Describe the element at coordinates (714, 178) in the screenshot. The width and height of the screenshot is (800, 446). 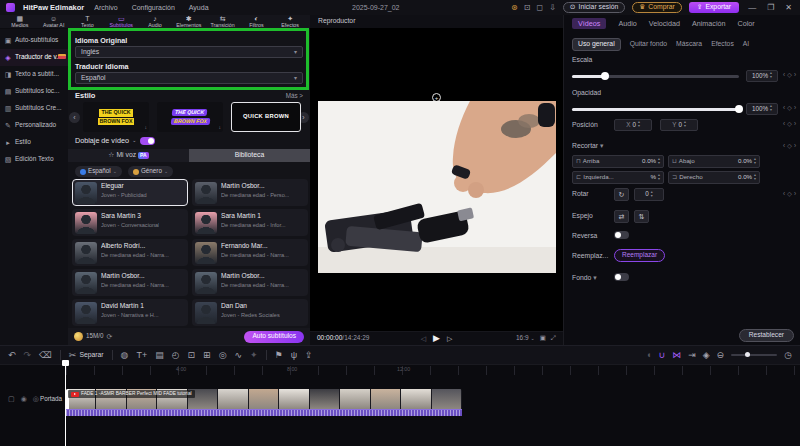
I see `crop-field-derecho: ⊐Derecho0.0%▴▾` at that location.